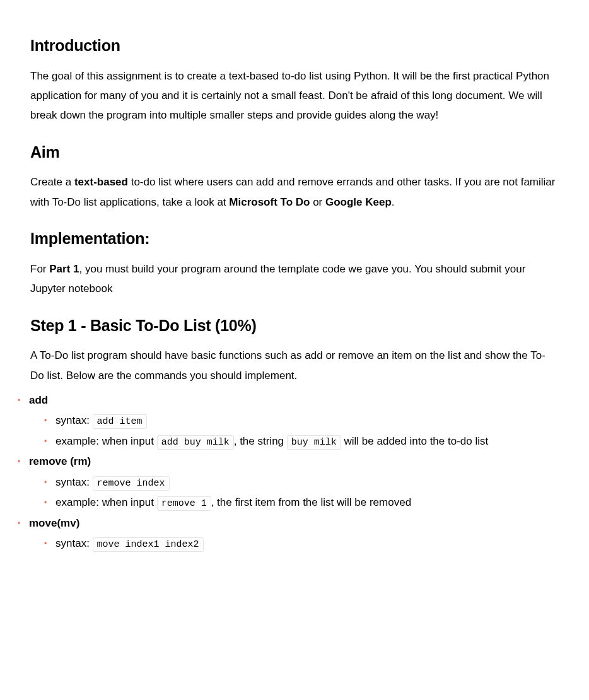  Describe the element at coordinates (300, 441) in the screenshot. I see `list-item-add-example: example: when input add buy milk, the st…` at that location.